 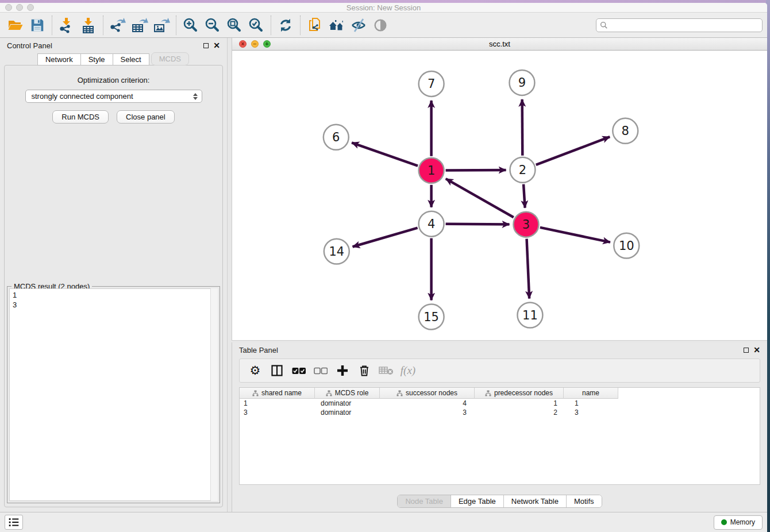 What do you see at coordinates (118, 25) in the screenshot?
I see `export-network-icon` at bounding box center [118, 25].